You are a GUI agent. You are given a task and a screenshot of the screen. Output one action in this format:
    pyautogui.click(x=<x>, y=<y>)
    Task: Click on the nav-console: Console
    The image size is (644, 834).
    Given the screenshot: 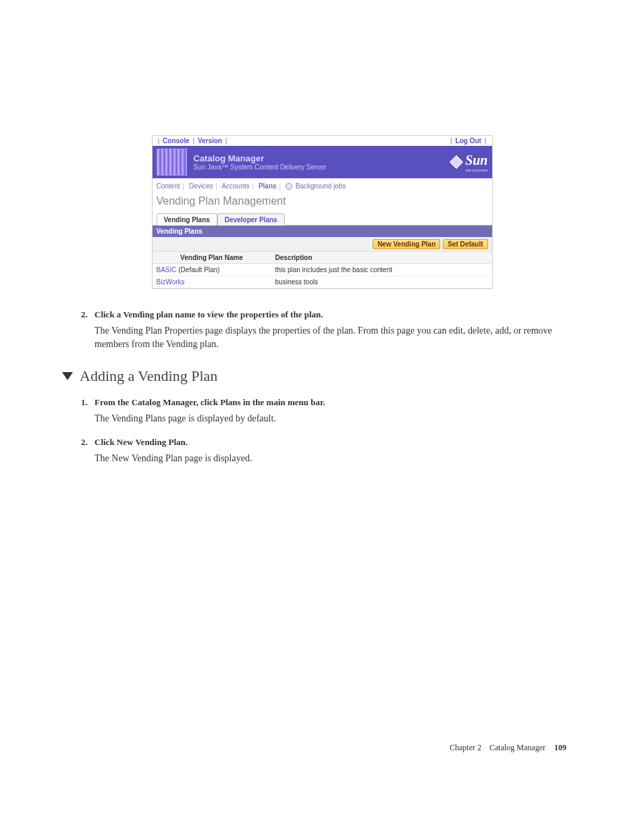 What is the action you would take?
    pyautogui.click(x=176, y=140)
    